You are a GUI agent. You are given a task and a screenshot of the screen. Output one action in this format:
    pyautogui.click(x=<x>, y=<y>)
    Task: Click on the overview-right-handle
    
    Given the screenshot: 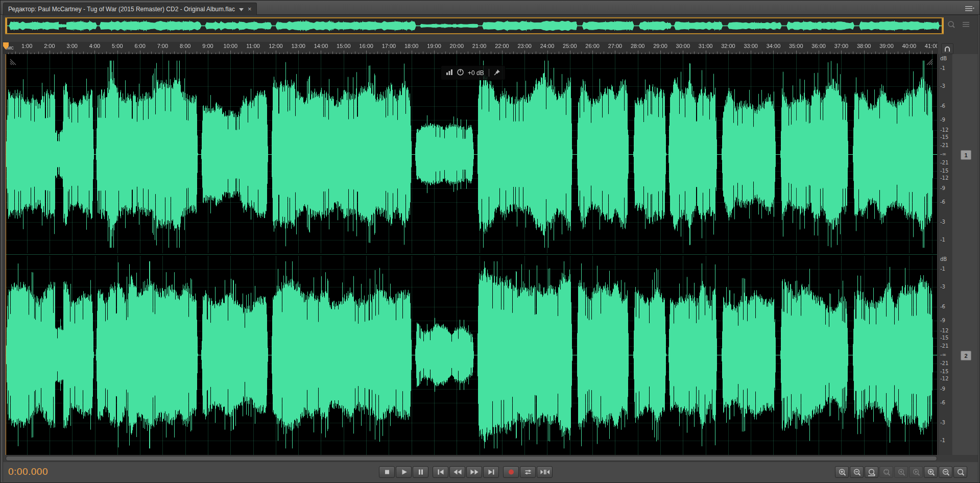 What is the action you would take?
    pyautogui.click(x=943, y=26)
    